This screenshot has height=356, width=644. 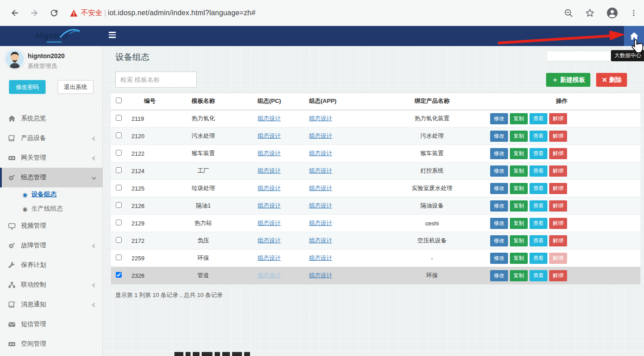 What do you see at coordinates (51, 324) in the screenshot?
I see `sidebar-item-9: 短信管理` at bounding box center [51, 324].